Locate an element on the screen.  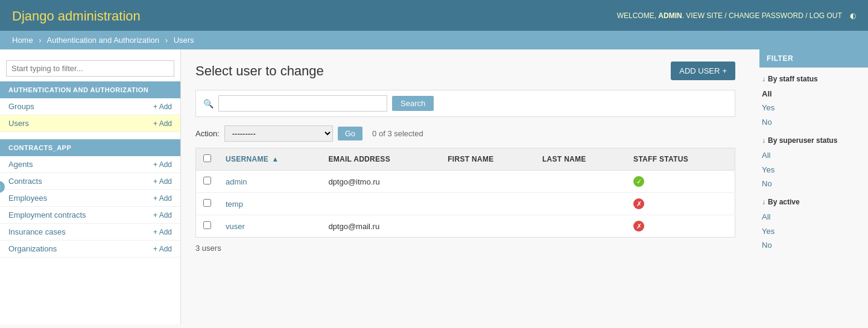
organizations-add: + Add is located at coordinates (163, 249).